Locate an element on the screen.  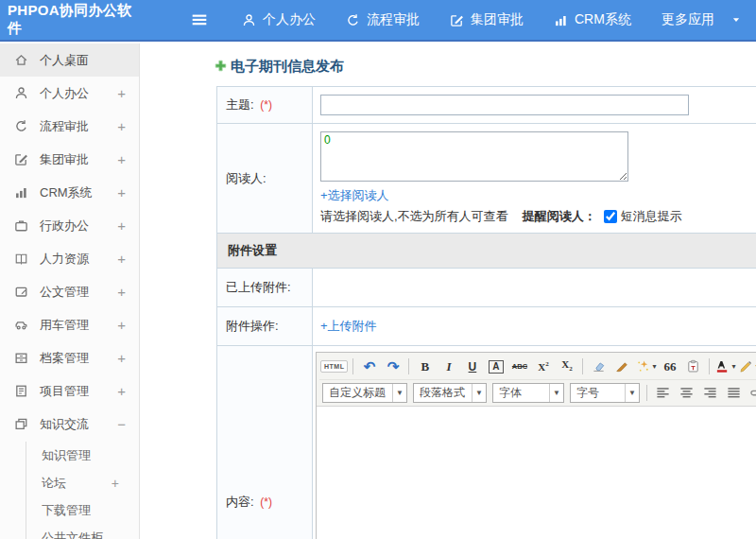
choose-readers-link: +选择阅读人 is located at coordinates (355, 196).